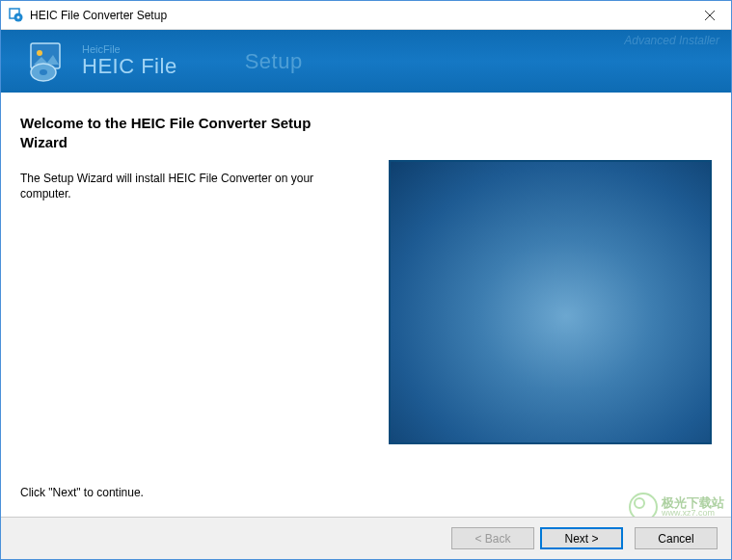  What do you see at coordinates (190, 187) in the screenshot?
I see `description-text: The Setup Wizard will install HEIC File …` at bounding box center [190, 187].